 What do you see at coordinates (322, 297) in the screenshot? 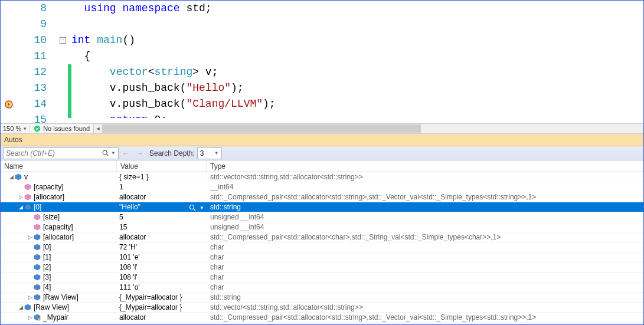
I see `table-row: ▷[Raw View]{_Mypair=allocator }std::stri…` at bounding box center [322, 297].